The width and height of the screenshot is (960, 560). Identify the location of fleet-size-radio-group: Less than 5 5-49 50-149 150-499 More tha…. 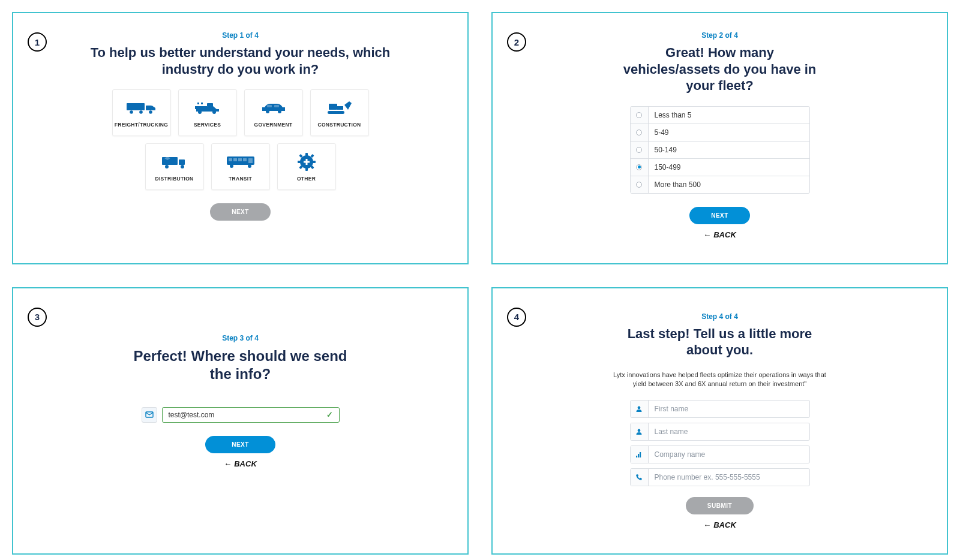
(720, 150).